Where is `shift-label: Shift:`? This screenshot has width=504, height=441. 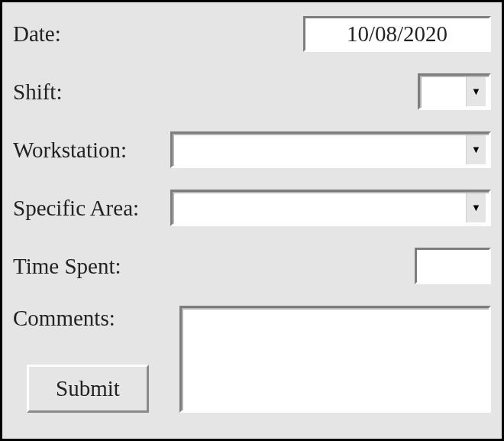 shift-label: Shift: is located at coordinates (37, 92).